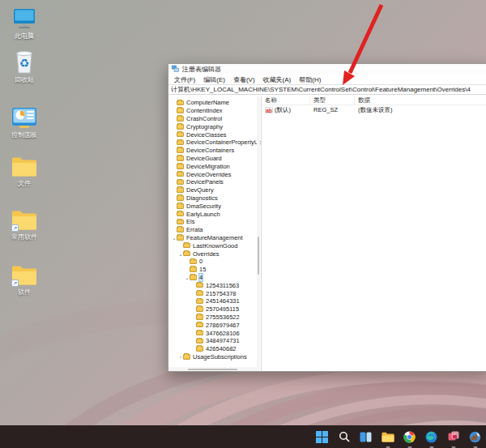 Image resolution: width=486 pixels, height=448 pixels. Describe the element at coordinates (212, 126) in the screenshot. I see `tree-item-Cryptography: Cryptography` at that location.